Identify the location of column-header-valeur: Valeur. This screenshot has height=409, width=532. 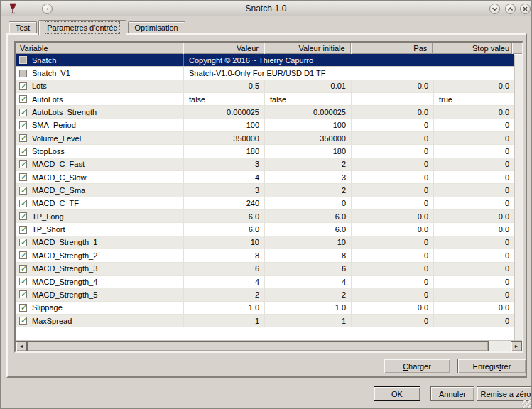
(224, 48).